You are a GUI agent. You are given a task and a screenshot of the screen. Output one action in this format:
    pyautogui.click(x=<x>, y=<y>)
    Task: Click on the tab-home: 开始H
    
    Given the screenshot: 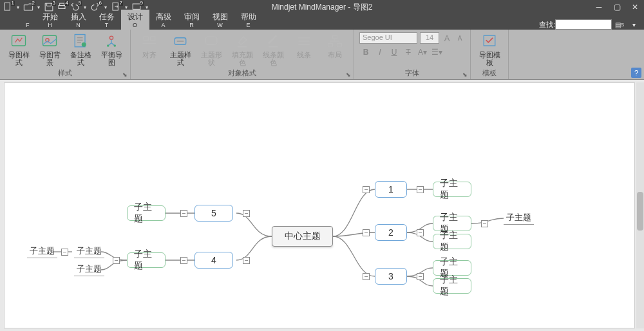 What is the action you would take?
    pyautogui.click(x=50, y=19)
    